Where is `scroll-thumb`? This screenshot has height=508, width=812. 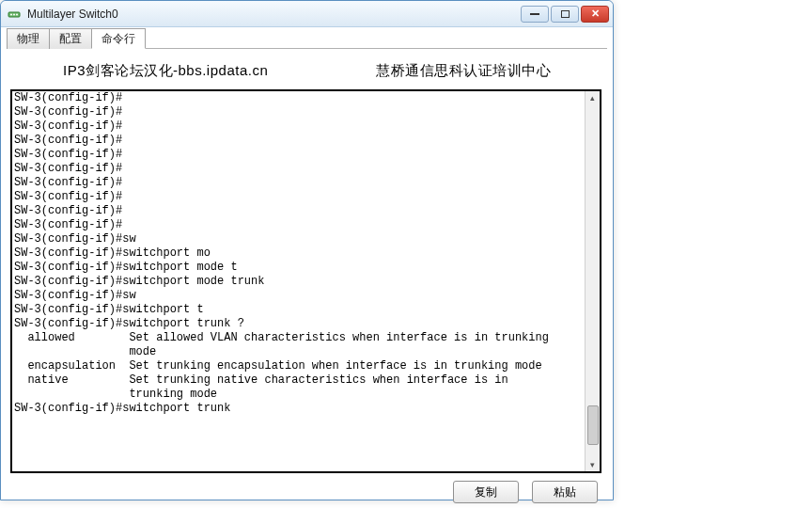
scroll-thumb is located at coordinates (593, 425).